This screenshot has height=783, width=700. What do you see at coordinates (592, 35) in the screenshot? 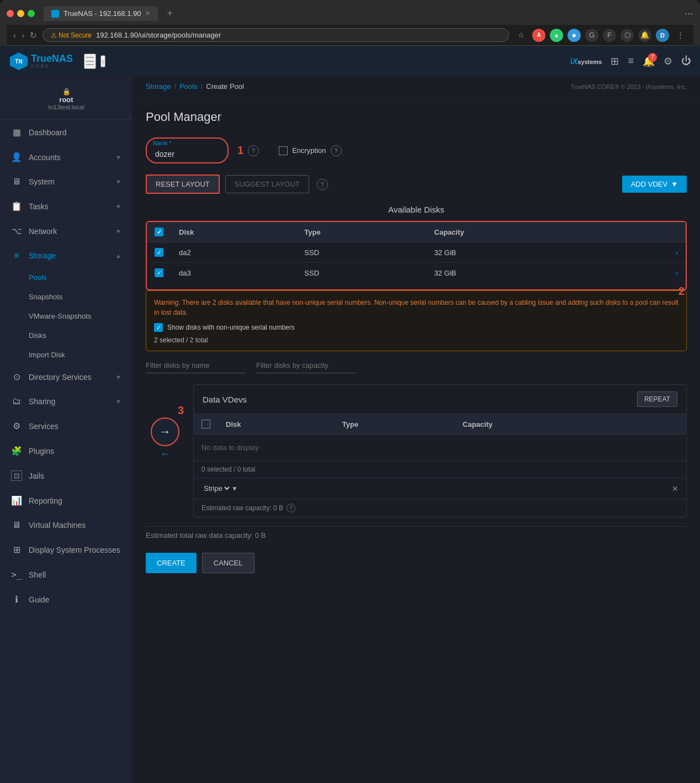
I see `ext-4-icon: G` at bounding box center [592, 35].